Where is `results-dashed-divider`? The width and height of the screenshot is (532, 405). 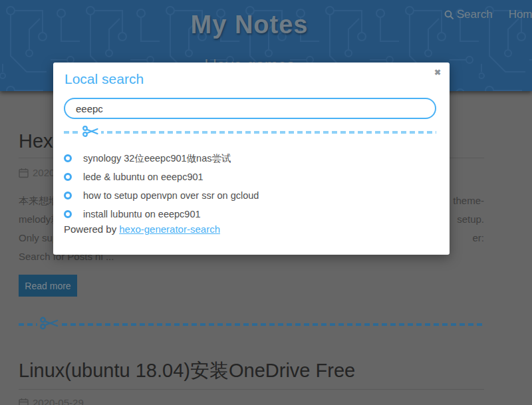 results-dashed-divider is located at coordinates (250, 132).